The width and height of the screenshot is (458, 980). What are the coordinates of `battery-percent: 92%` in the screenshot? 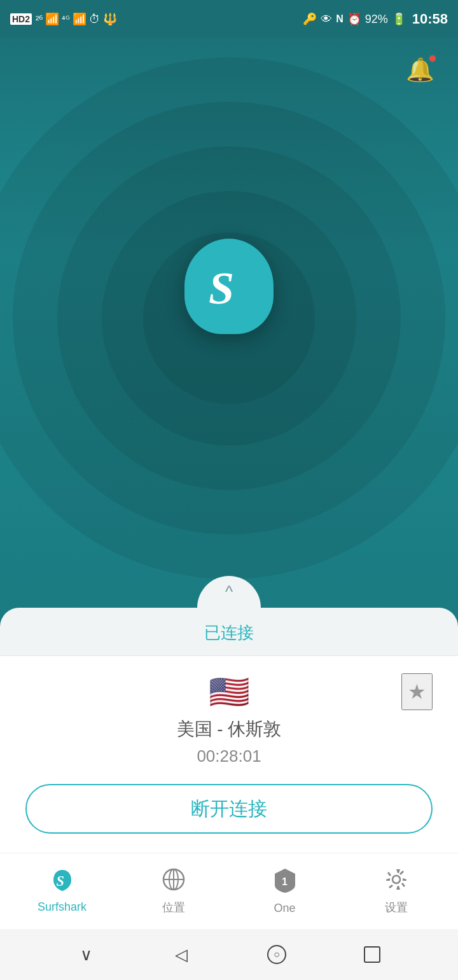 It's located at (377, 19).